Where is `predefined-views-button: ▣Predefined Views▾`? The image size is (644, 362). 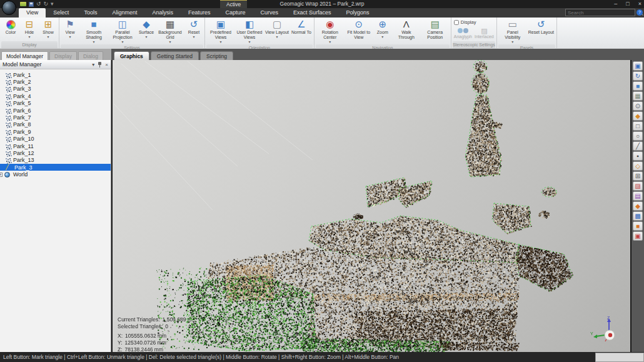 predefined-views-button: ▣Predefined Views▾ is located at coordinates (221, 31).